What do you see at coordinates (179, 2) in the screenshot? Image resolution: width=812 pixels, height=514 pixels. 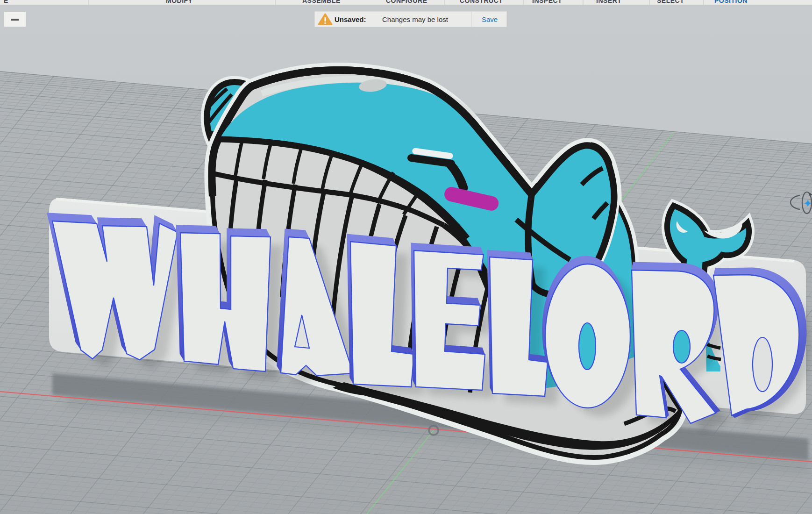 I see `svg-text: MODIFY` at bounding box center [179, 2].